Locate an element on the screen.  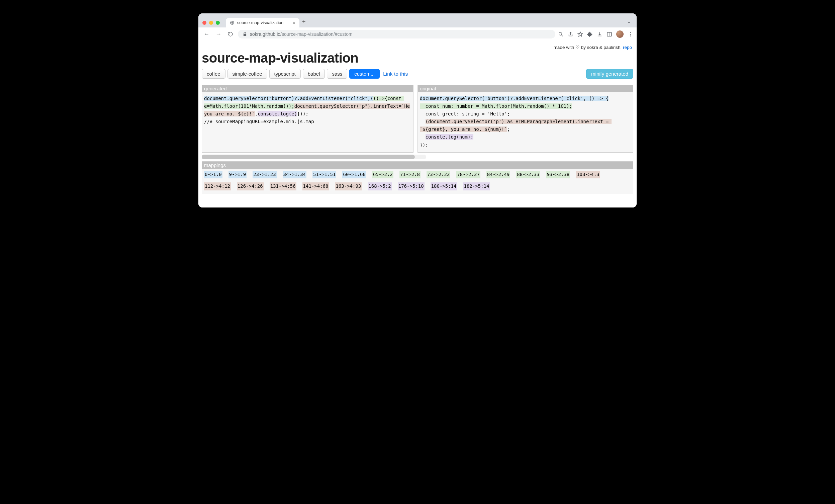
url-text: sokra.github.io/source-map-visualization… is located at coordinates (301, 34).